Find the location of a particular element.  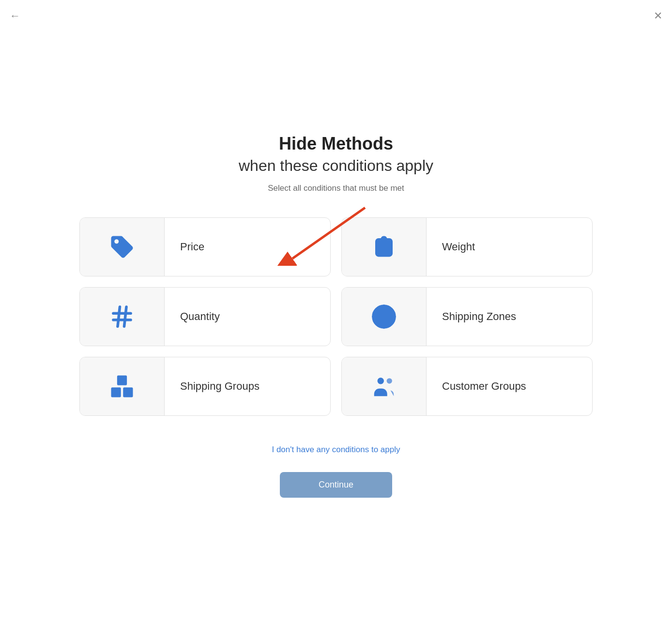

shipping-zones-card-label: Shipping Zones is located at coordinates (509, 317).